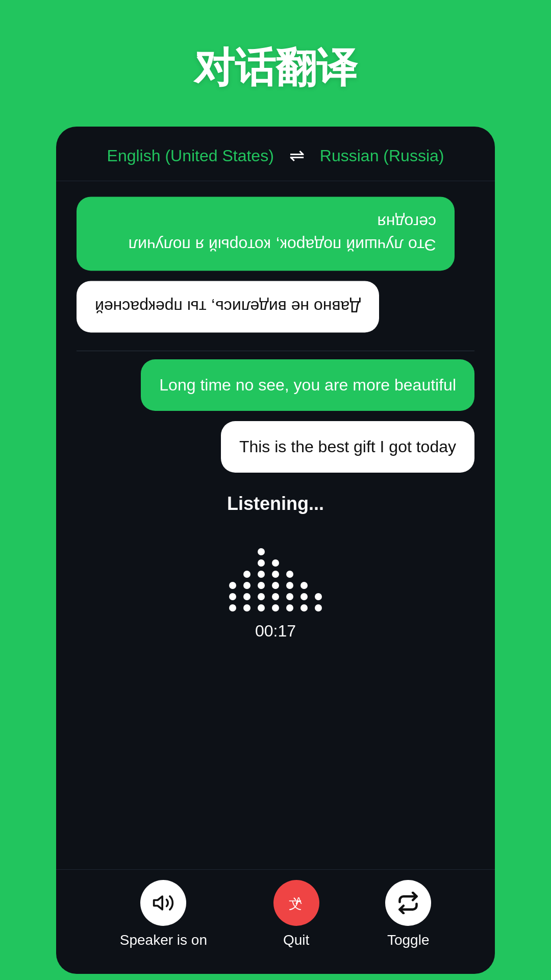  I want to click on timer: 00:17, so click(276, 631).